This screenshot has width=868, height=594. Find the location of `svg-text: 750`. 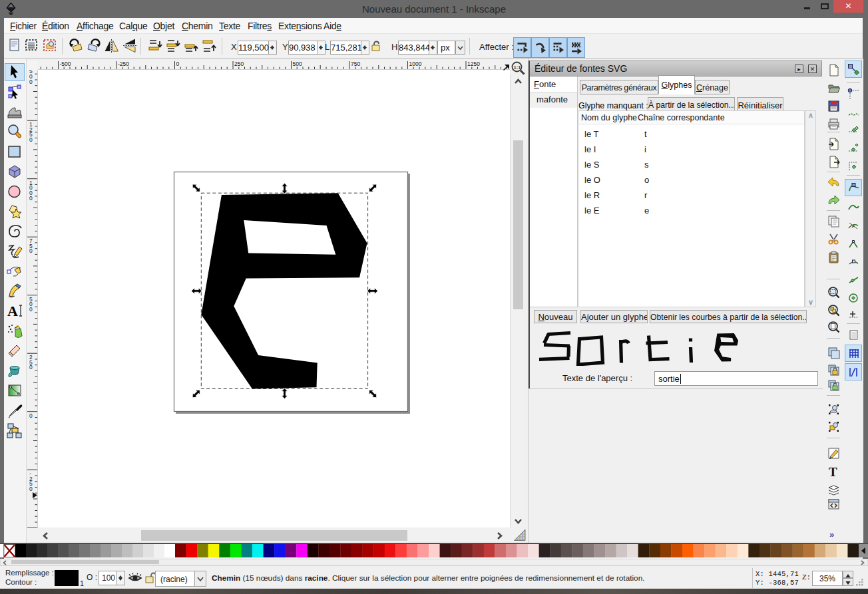

svg-text: 750 is located at coordinates (355, 64).